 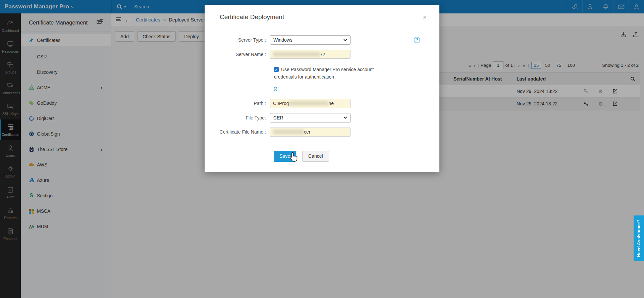 What do you see at coordinates (252, 17) in the screenshot?
I see `modal-title: Certificate Deployment` at bounding box center [252, 17].